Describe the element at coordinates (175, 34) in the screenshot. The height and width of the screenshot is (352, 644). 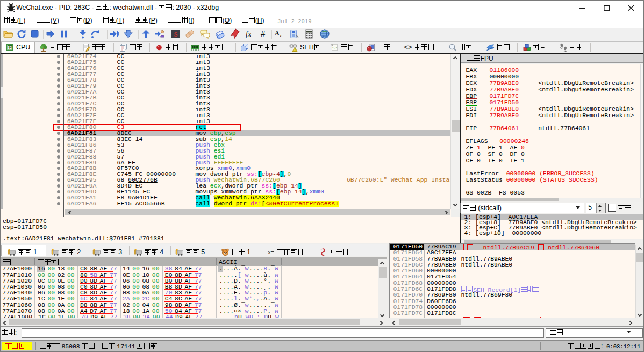
I see `svg-text: S` at that location.